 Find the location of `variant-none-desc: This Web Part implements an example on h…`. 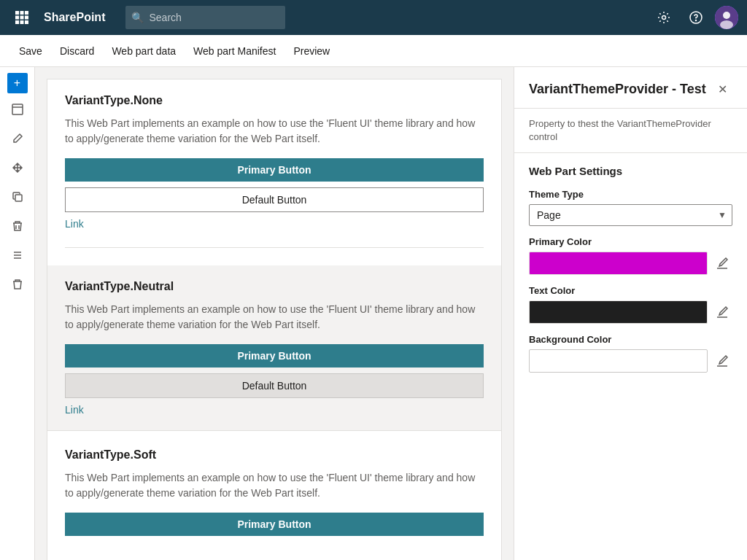

variant-none-desc: This Web Part implements an example on h… is located at coordinates (274, 131).